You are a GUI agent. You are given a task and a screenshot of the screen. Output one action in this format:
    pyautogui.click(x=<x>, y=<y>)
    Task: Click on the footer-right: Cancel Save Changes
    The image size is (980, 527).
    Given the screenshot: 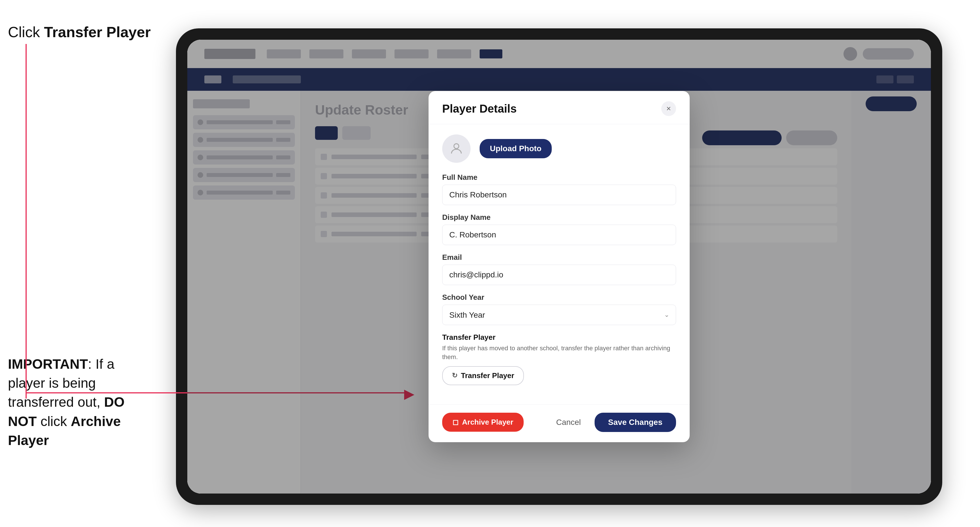 What is the action you would take?
    pyautogui.click(x=612, y=422)
    